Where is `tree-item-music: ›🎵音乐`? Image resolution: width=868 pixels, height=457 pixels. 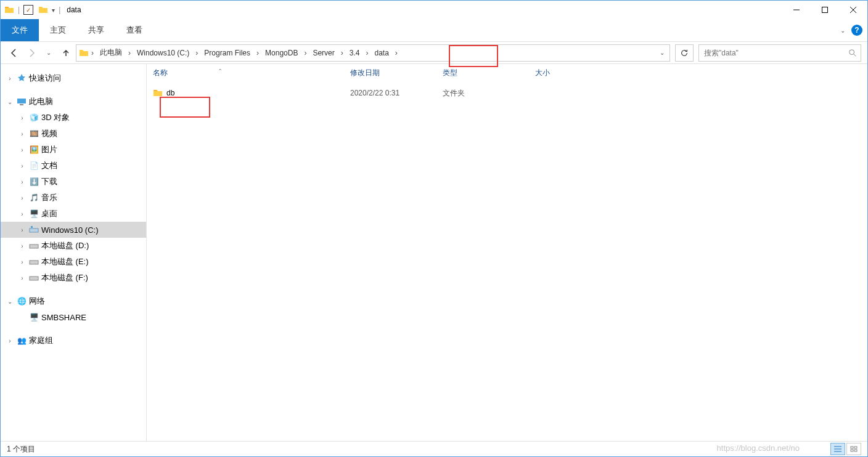 tree-item-music: ›🎵音乐 is located at coordinates (73, 198).